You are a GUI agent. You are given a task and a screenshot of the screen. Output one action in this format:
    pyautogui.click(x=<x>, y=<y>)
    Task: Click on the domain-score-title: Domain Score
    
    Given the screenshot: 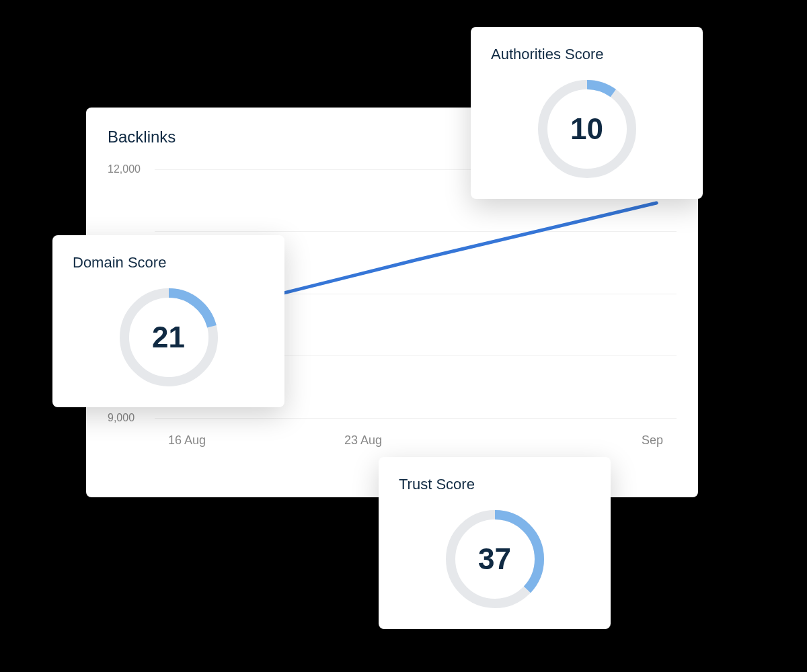 What is the action you would take?
    pyautogui.click(x=168, y=263)
    